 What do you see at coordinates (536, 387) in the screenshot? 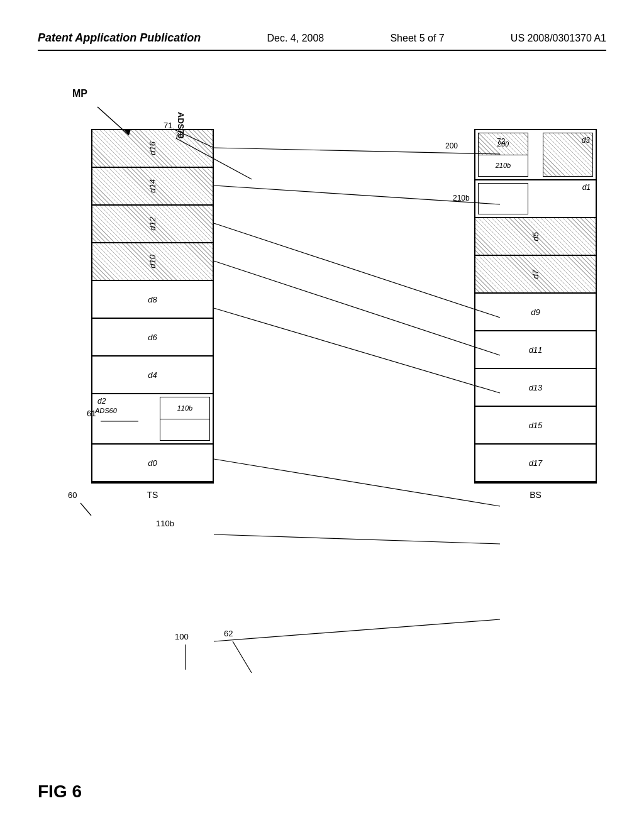
I see `label-d13: d13` at bounding box center [536, 387].